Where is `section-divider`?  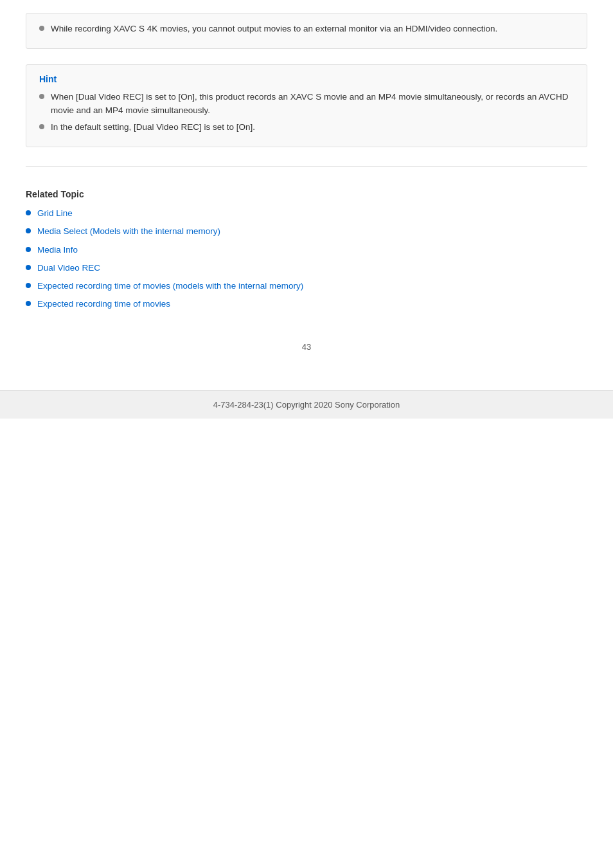 section-divider is located at coordinates (306, 167).